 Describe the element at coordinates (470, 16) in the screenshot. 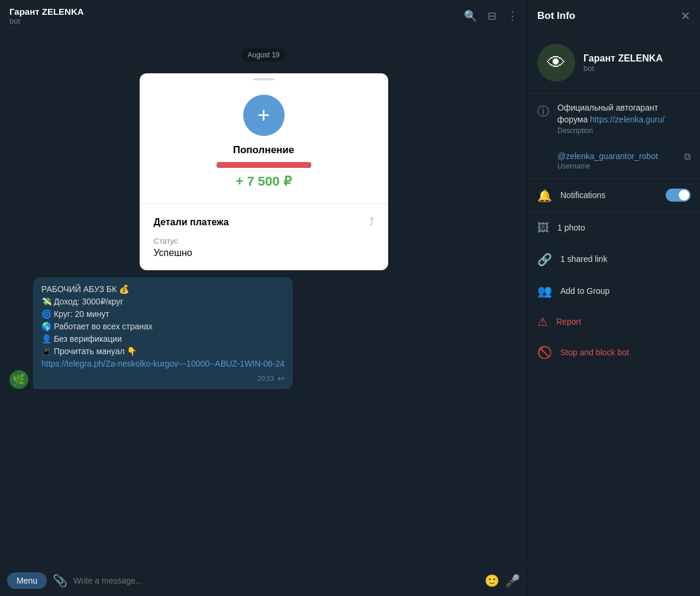

I see `search-icon: 🔍` at that location.